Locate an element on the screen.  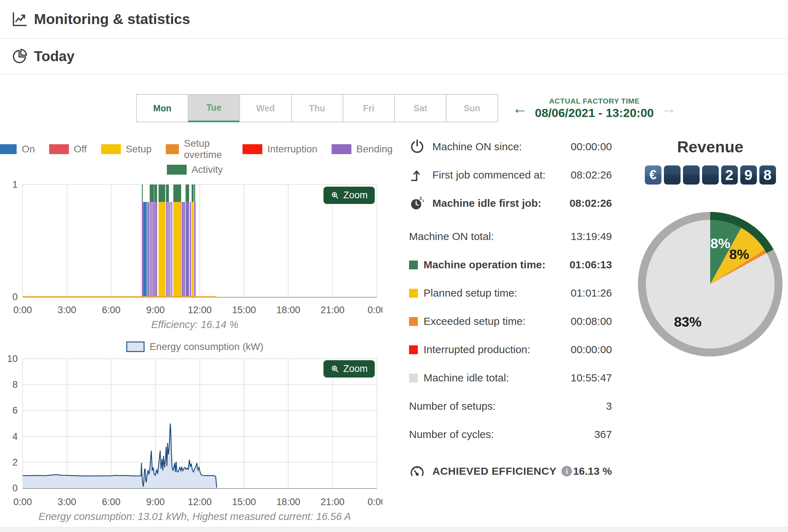
digit-tile-6: 8 is located at coordinates (768, 175).